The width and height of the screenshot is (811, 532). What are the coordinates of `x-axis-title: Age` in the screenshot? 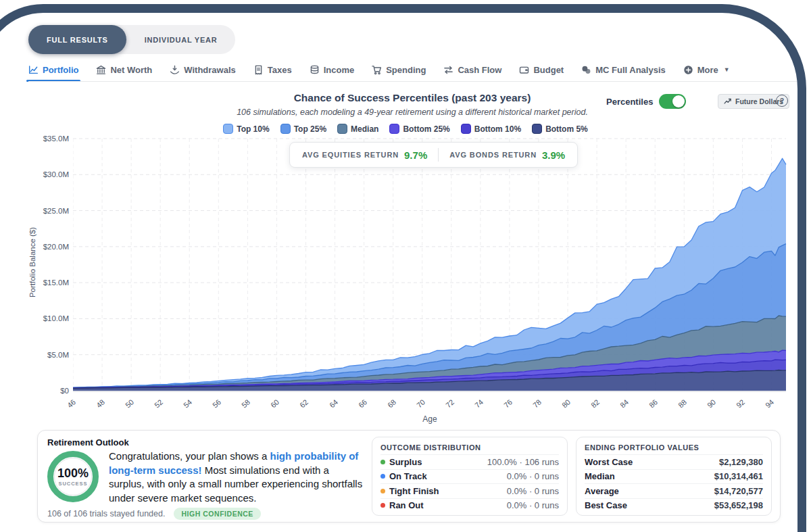 It's located at (430, 419).